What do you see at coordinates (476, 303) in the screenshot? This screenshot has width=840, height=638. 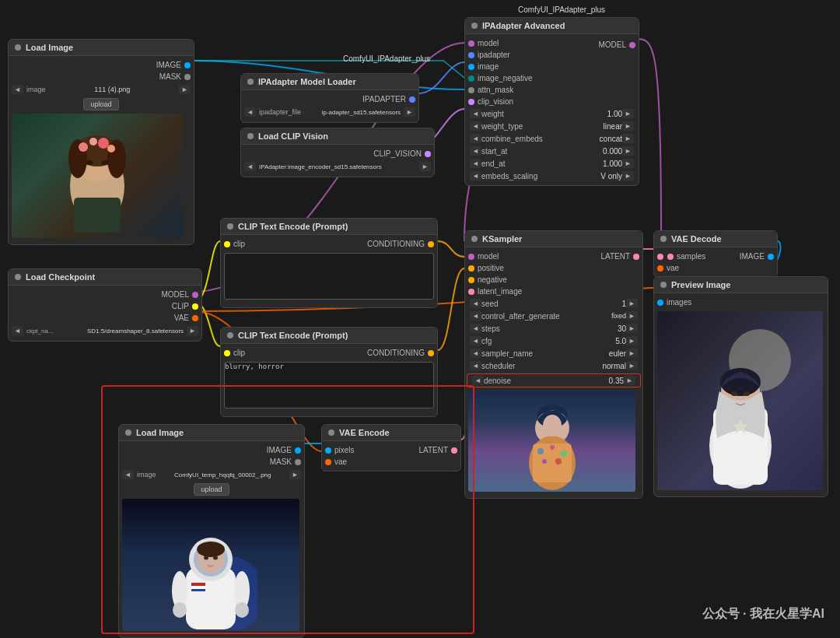 I see `seed-prev: ◄` at bounding box center [476, 303].